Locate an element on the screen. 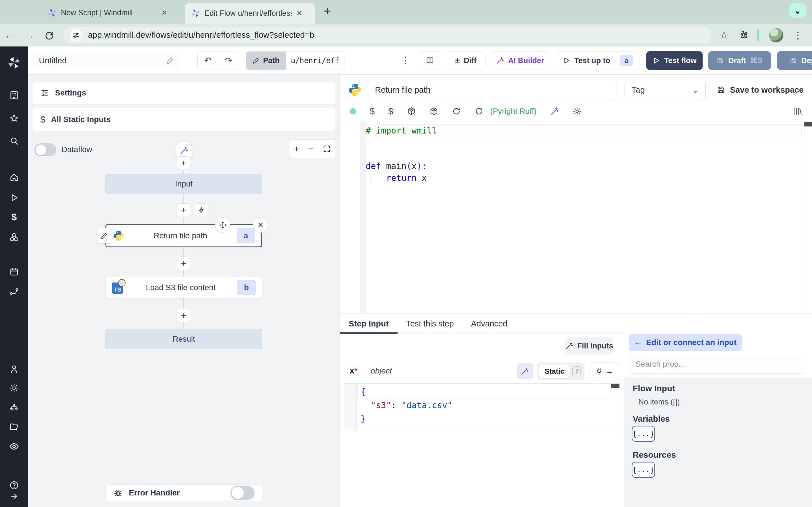 This screenshot has width=812, height=507. audit-eye-icon is located at coordinates (14, 447).